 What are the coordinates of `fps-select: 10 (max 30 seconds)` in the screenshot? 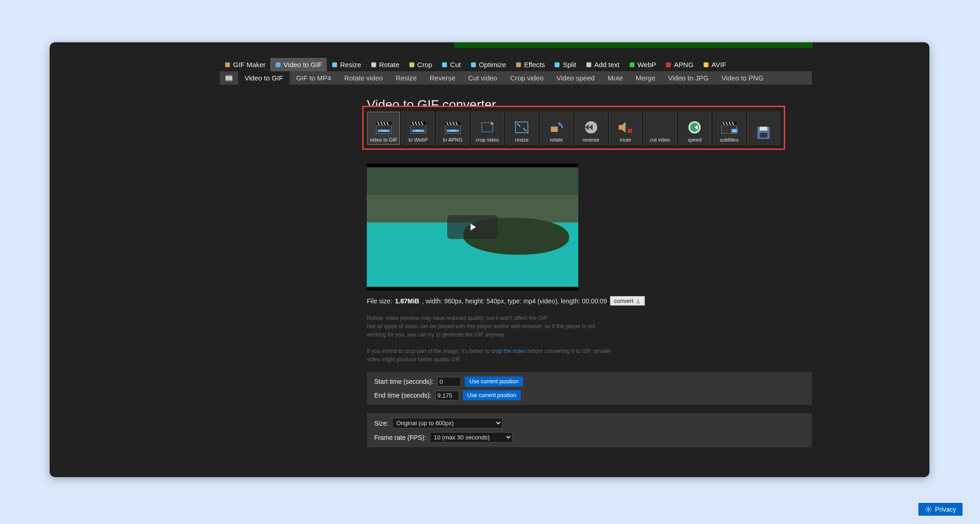 It's located at (471, 438).